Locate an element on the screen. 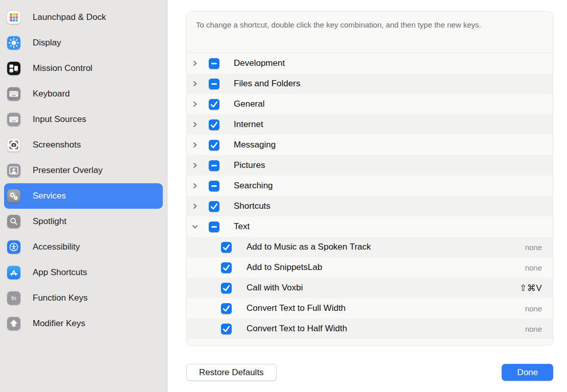 This screenshot has width=567, height=392. app-shortcuts-icon is located at coordinates (14, 273).